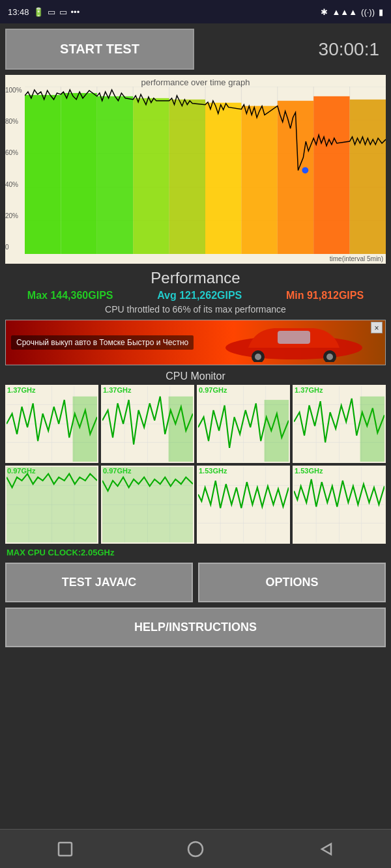 The image size is (391, 868). What do you see at coordinates (15, 90) in the screenshot?
I see `y-label-100: 100%` at bounding box center [15, 90].